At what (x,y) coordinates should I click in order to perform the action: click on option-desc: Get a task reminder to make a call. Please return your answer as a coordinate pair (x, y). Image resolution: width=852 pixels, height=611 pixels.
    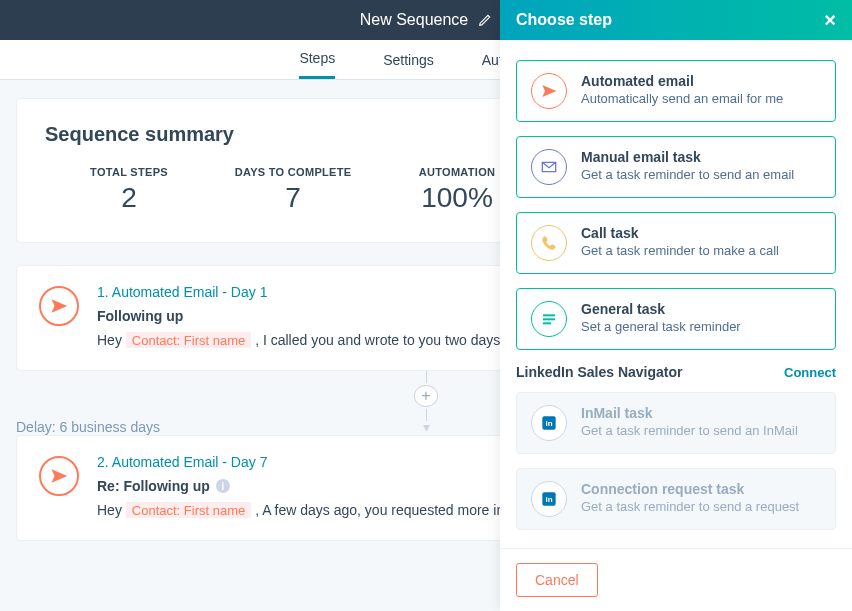
    Looking at the image, I should click on (701, 250).